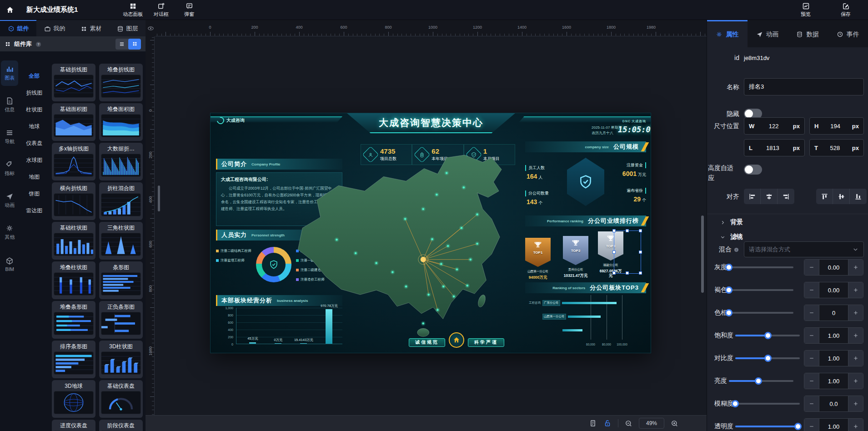  I want to click on properties-tab-animation: 动画, so click(768, 34).